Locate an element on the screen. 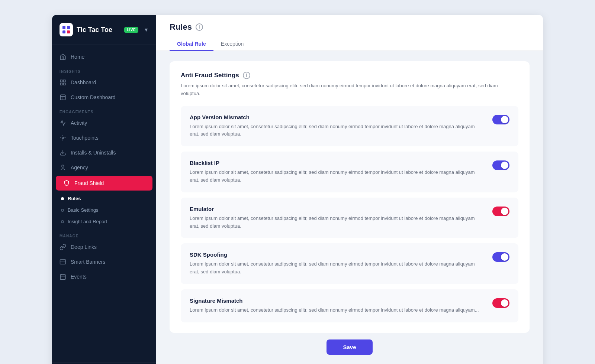 The width and height of the screenshot is (595, 364). section-title-row: Anti Fraud Settings i is located at coordinates (350, 75).